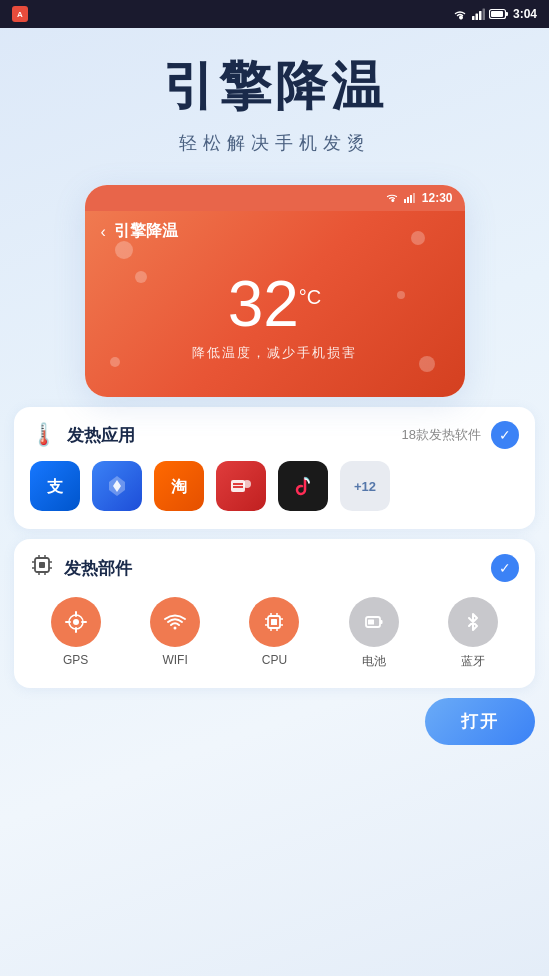  What do you see at coordinates (55, 486) in the screenshot?
I see `svg-text: 支` at bounding box center [55, 486].